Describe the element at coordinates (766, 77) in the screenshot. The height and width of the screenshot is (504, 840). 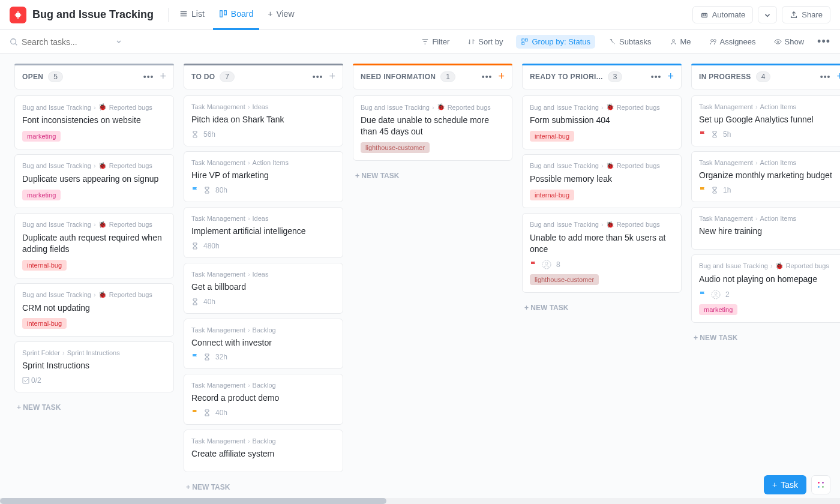
I see `column-header: IN PROGRESS 4 ••• +` at that location.